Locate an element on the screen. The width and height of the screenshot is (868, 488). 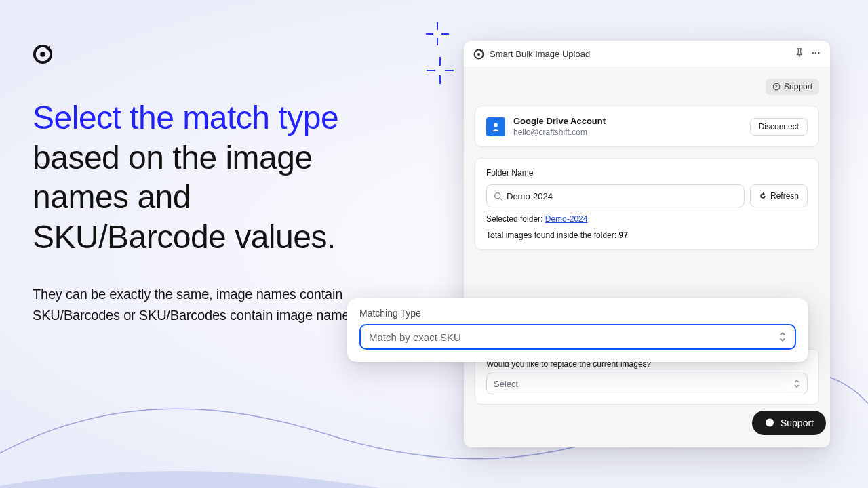
support-label: Support is located at coordinates (798, 87).